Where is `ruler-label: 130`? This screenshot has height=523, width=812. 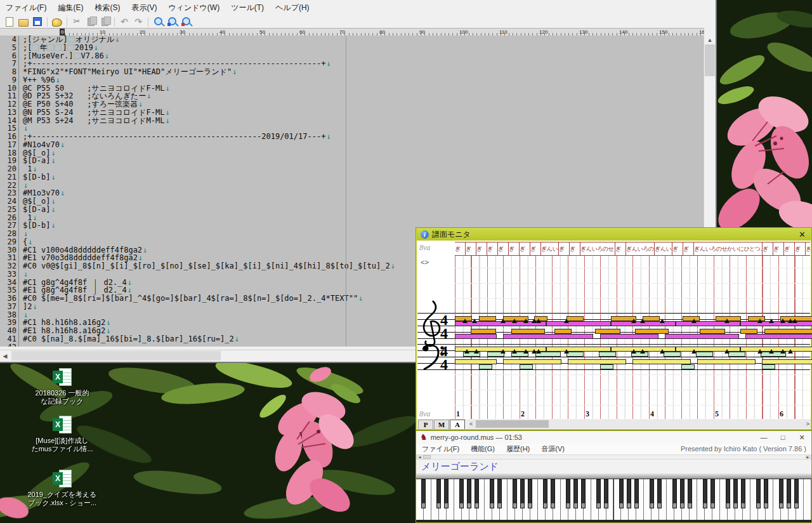 ruler-label: 130 is located at coordinates (584, 32).